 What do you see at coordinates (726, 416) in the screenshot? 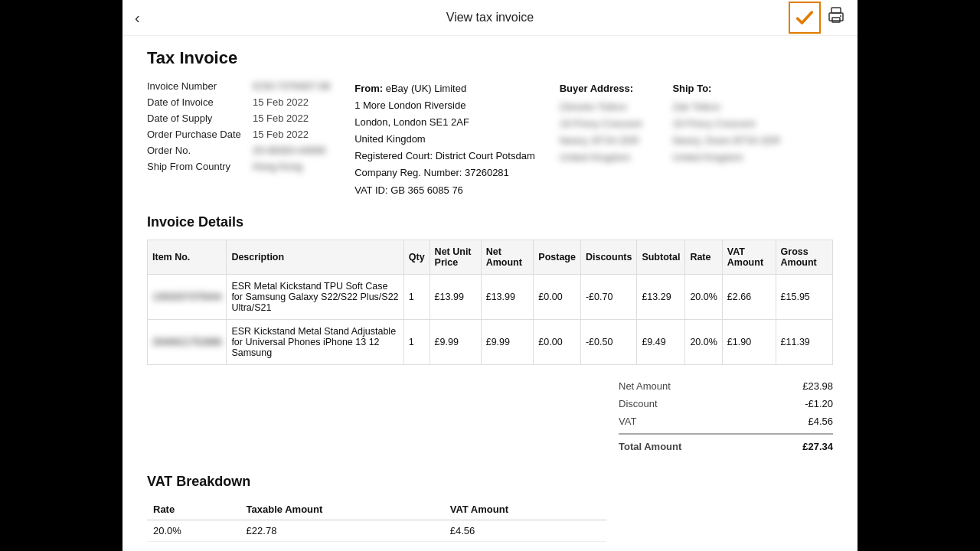
I see `totals-table: Net Amount £23.98 Discount -£1.20 VAT £4…` at bounding box center [726, 416].